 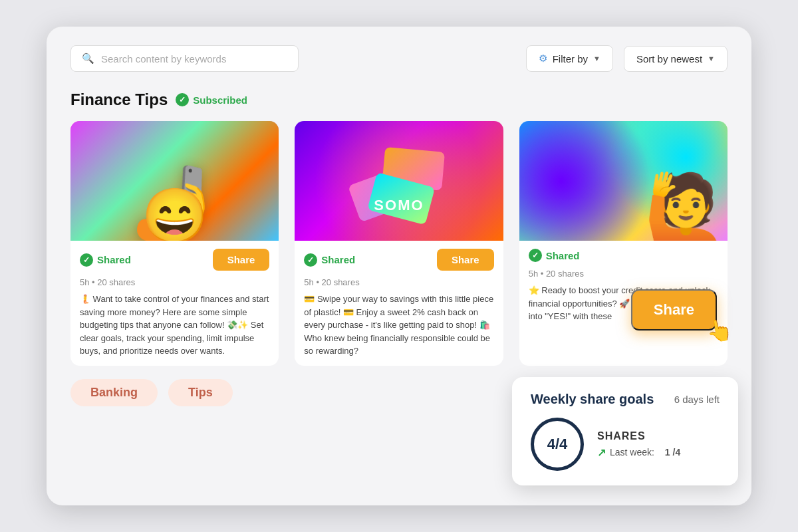 I want to click on card-meta-2: 5h • 20 shares, so click(x=399, y=282).